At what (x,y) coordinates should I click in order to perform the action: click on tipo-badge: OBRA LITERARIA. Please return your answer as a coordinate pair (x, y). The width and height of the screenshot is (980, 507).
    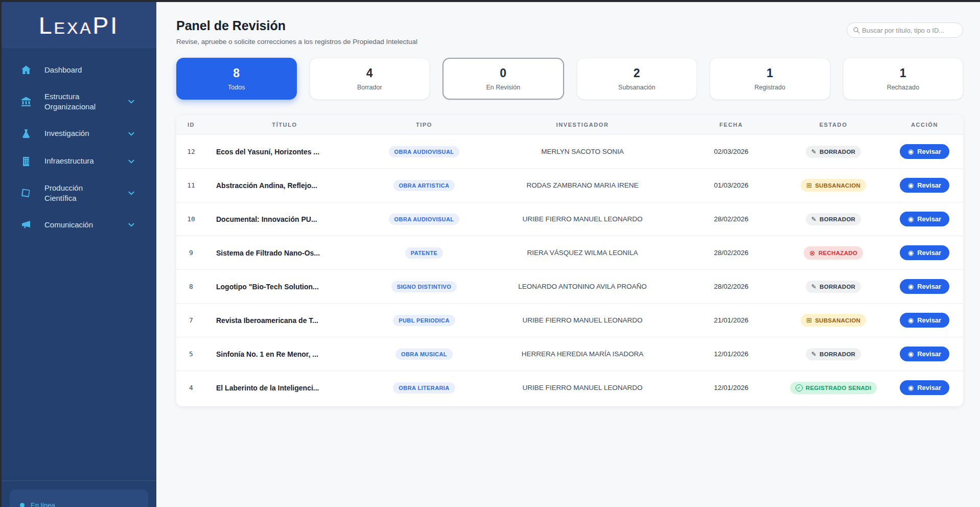
    Looking at the image, I should click on (424, 388).